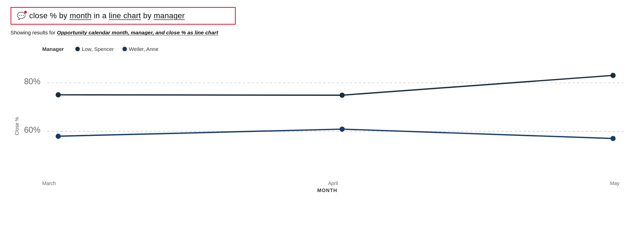 This screenshot has height=230, width=644. What do you see at coordinates (53, 49) in the screenshot?
I see `legend-title: Manager` at bounding box center [53, 49].